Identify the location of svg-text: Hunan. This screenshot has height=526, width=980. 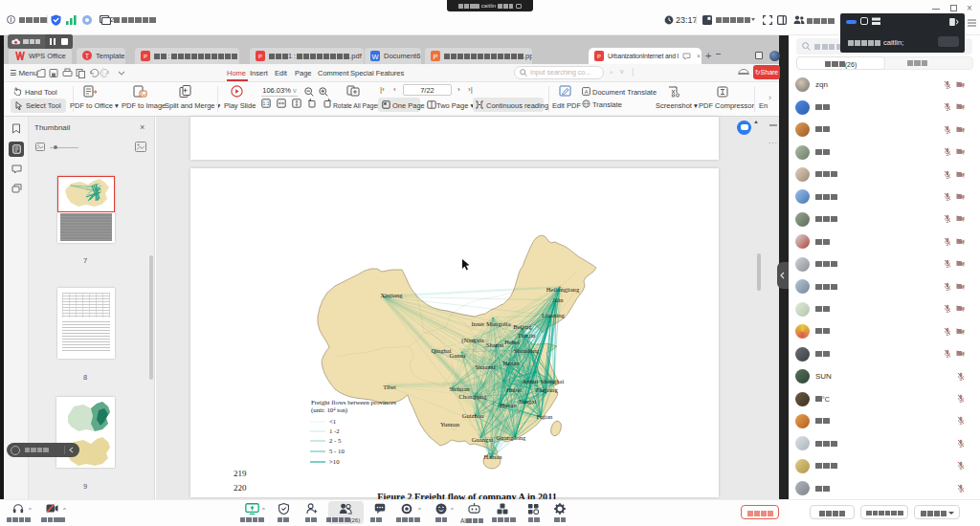
(508, 405).